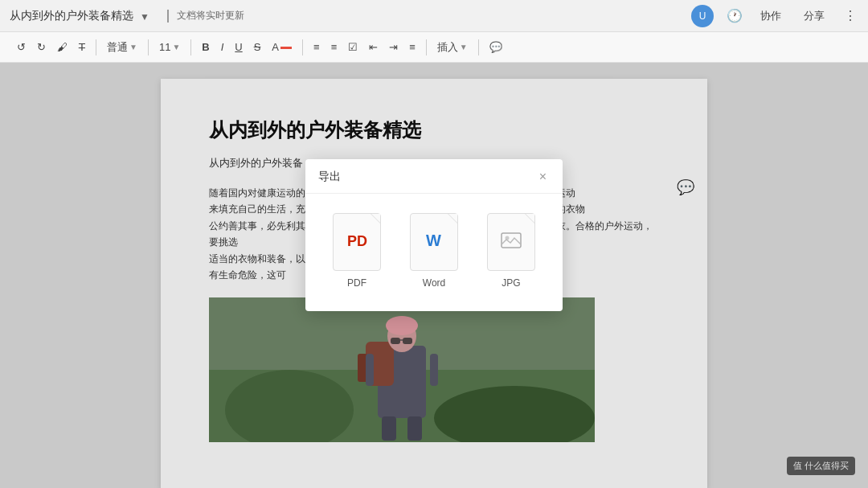 The image size is (868, 488). What do you see at coordinates (702, 16) in the screenshot?
I see `user-avatar: U` at bounding box center [702, 16].